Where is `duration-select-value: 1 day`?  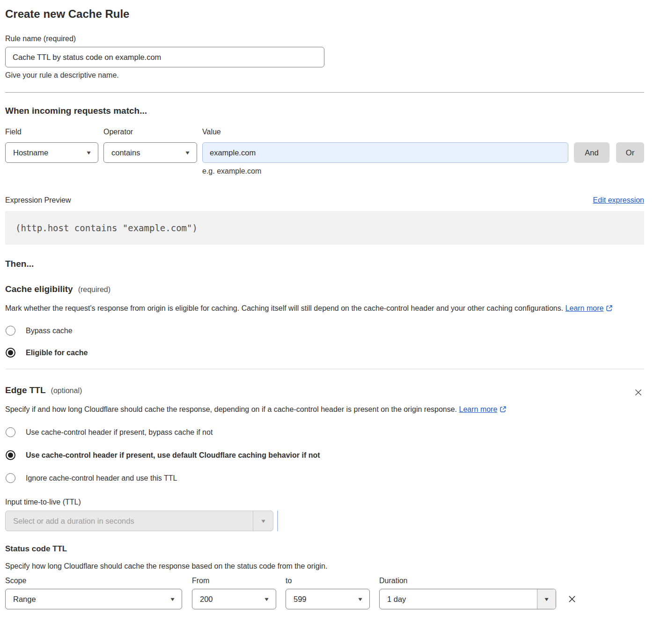 duration-select-value: 1 day is located at coordinates (397, 599).